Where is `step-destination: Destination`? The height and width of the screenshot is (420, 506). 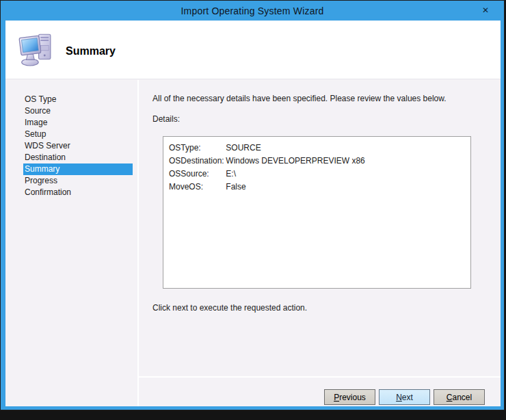
step-destination: Destination is located at coordinates (78, 157).